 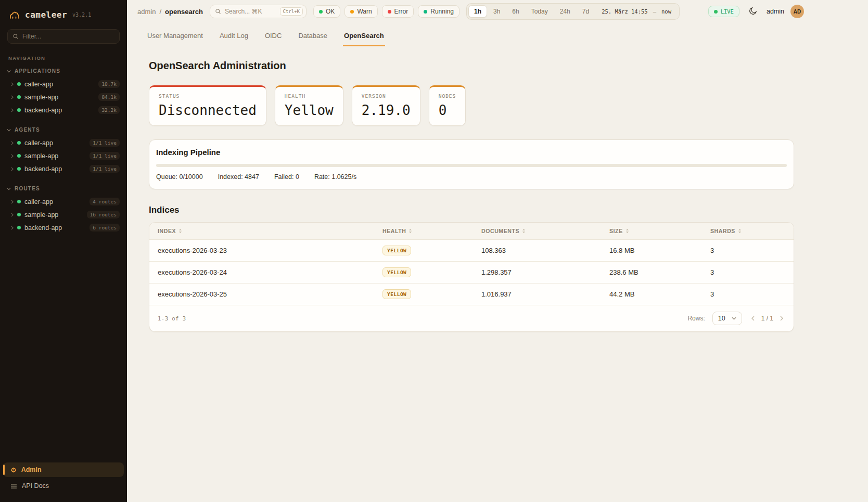 I want to click on column-header-index: INDEX, so click(x=262, y=231).